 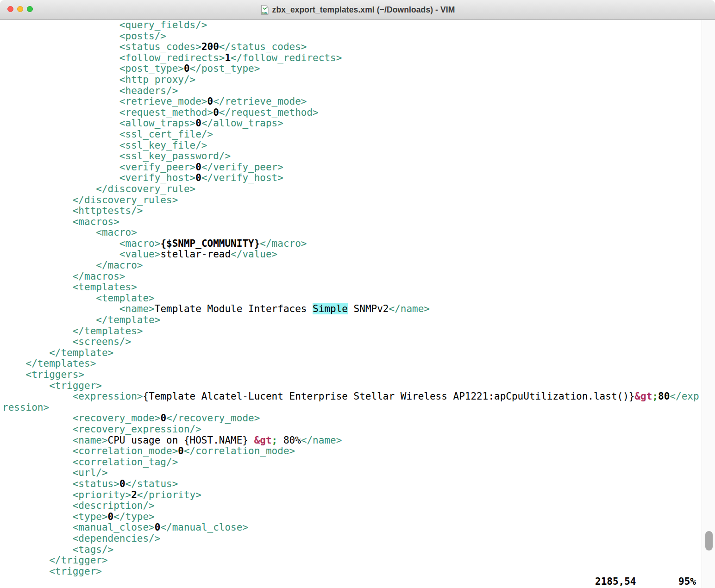 I want to click on ruler-cursor-position: 2185,54, so click(x=616, y=582).